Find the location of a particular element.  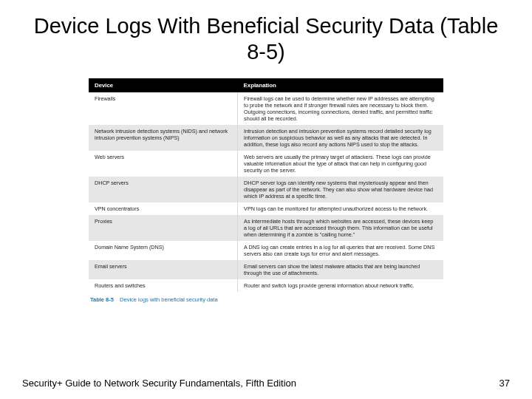

table-row: Routers and switches Router and switch l… is located at coordinates (266, 285).